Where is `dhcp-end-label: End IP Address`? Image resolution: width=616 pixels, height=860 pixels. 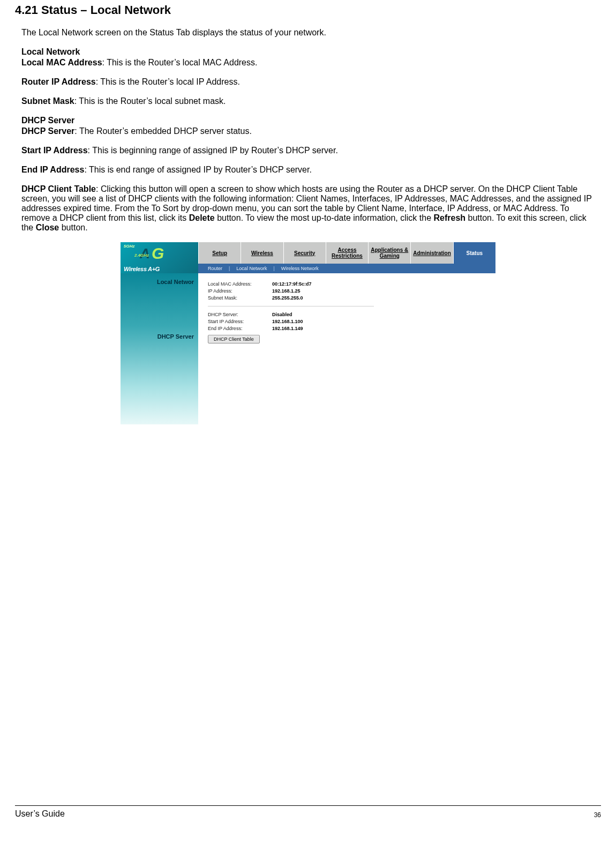
dhcp-end-label: End IP Address is located at coordinates (52, 169).